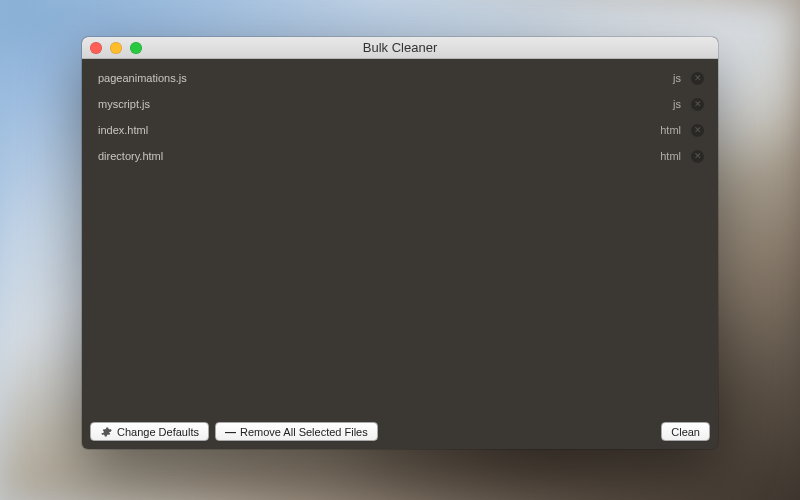 This screenshot has width=800, height=500. I want to click on file-row: index.htmlhtml✕, so click(400, 130).